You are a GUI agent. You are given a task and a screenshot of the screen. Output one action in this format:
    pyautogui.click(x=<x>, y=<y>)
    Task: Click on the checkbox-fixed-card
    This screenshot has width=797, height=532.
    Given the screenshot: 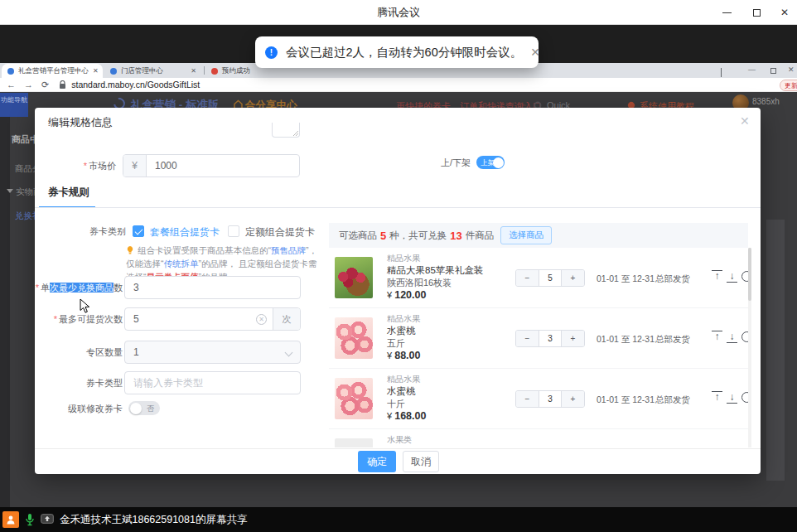 What is the action you would take?
    pyautogui.click(x=234, y=231)
    